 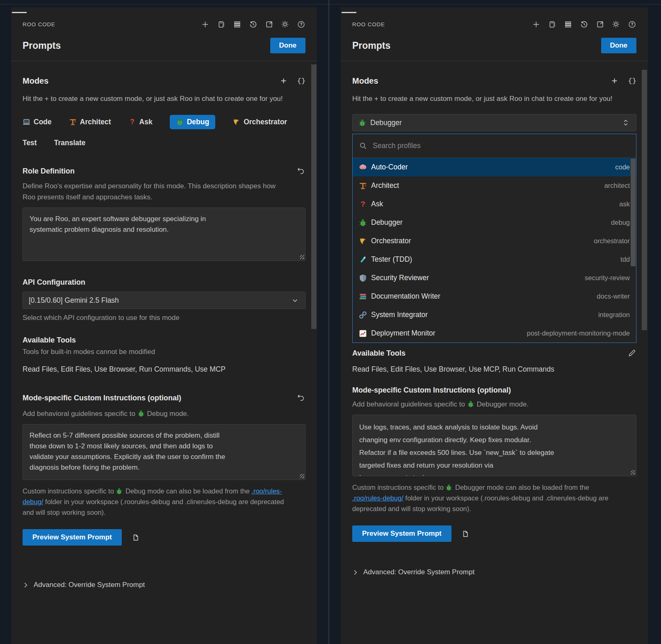 I want to click on brain-icon, so click(x=363, y=167).